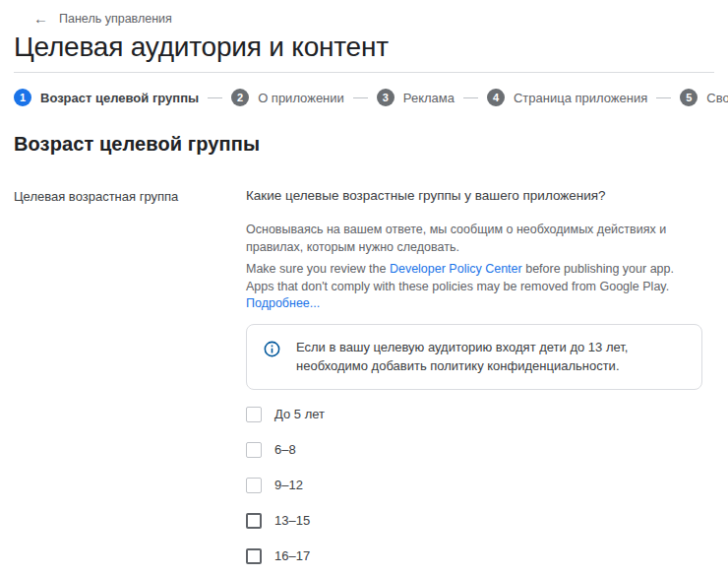 Image resolution: width=728 pixels, height=576 pixels. What do you see at coordinates (287, 97) in the screenshot?
I see `step-item-2: 2 О приложении` at bounding box center [287, 97].